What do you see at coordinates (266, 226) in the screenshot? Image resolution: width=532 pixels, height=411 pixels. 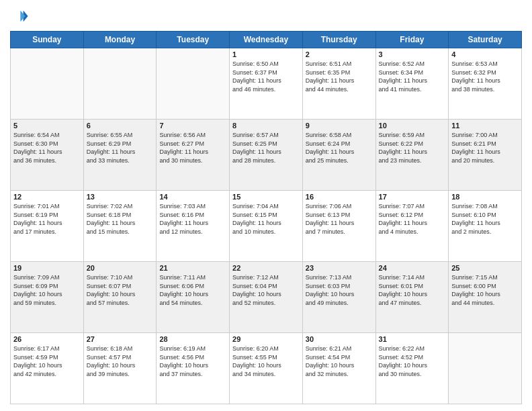 I see `calendar-cell: 15Sunrise: 7:04 AM Sunset: 6:15 PM Dayli…` at bounding box center [266, 226].